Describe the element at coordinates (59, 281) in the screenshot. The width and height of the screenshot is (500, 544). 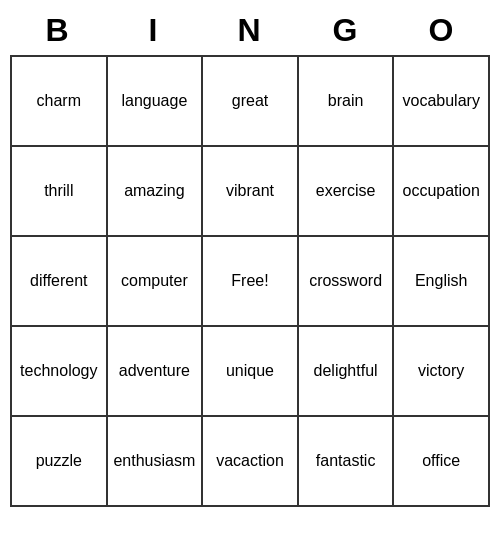
I see `cell-text-10: different` at that location.